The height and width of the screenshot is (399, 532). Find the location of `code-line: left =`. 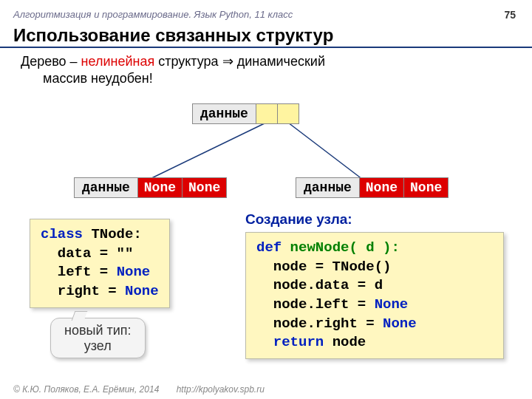

code-line: left = is located at coordinates (78, 272).